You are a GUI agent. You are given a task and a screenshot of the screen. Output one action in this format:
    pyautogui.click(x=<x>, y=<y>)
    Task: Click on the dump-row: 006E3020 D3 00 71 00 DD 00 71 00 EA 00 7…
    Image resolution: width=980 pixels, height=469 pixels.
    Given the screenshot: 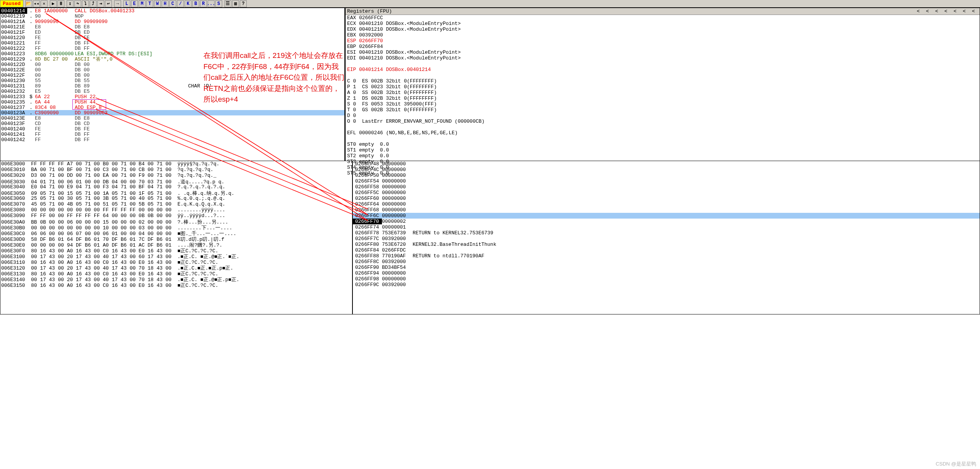 What is the action you would take?
    pyautogui.click(x=176, y=176)
    